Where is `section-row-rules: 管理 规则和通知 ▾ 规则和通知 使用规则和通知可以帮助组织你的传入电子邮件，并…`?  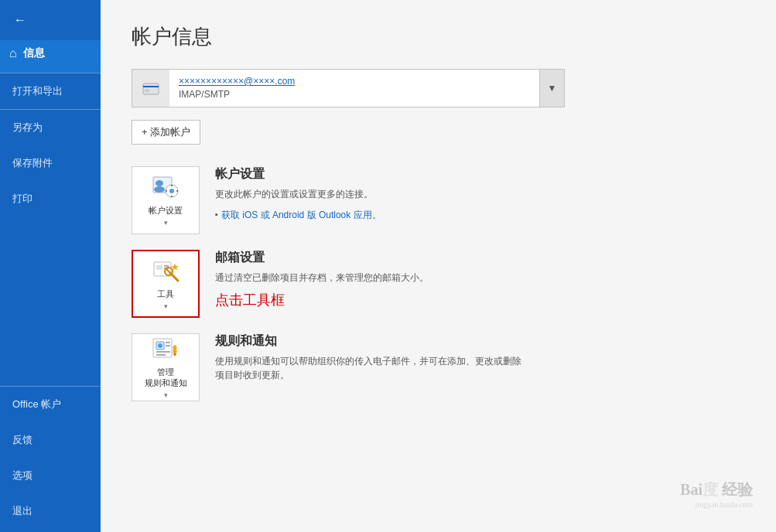
section-row-rules: 管理 规则和通知 ▾ 规则和通知 使用规则和通知可以帮助组织你的传入电子邮件，并… is located at coordinates (438, 367).